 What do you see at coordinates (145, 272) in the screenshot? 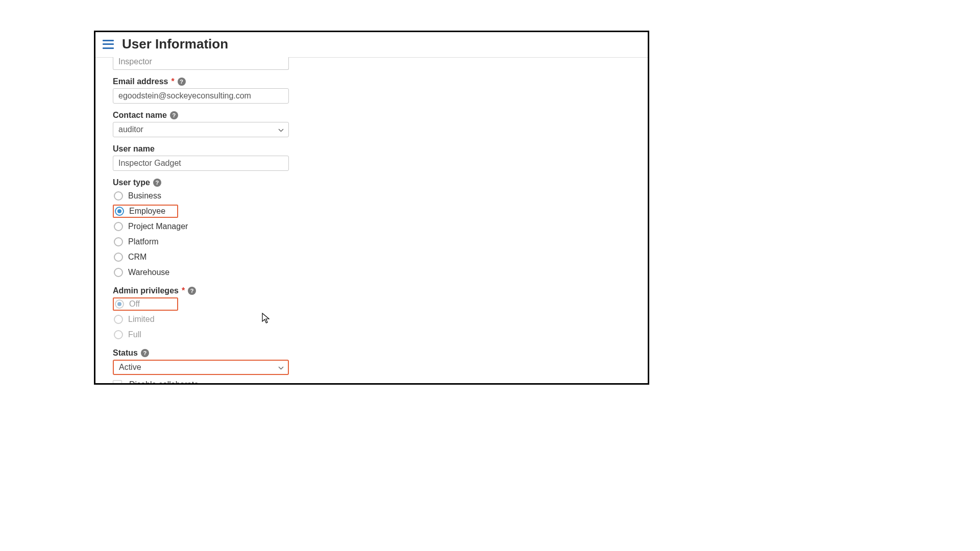
I see `user-type-warehouse: Warehouse` at bounding box center [145, 272].